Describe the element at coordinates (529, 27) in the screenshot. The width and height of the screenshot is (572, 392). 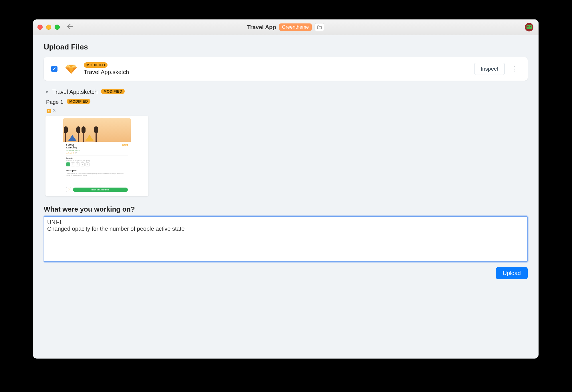
I see `avatar-icon` at that location.